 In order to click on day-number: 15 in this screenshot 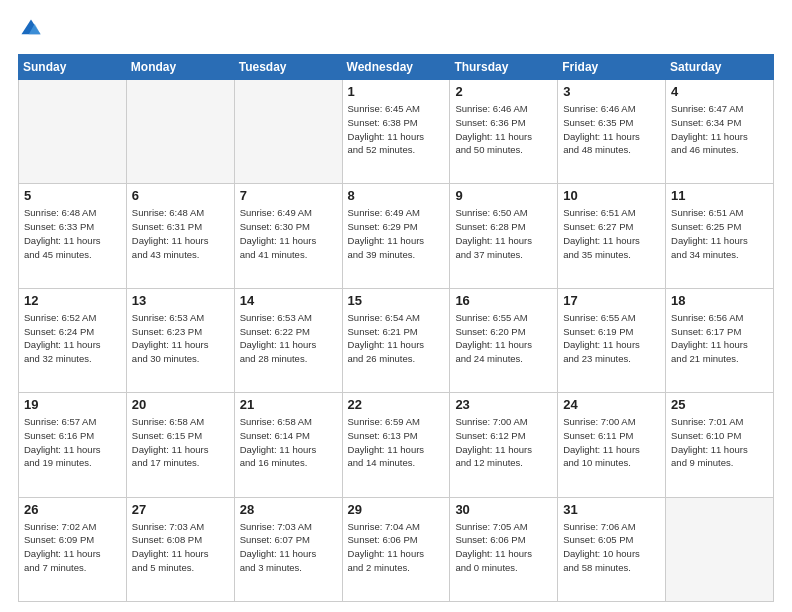, I will do `click(396, 300)`.